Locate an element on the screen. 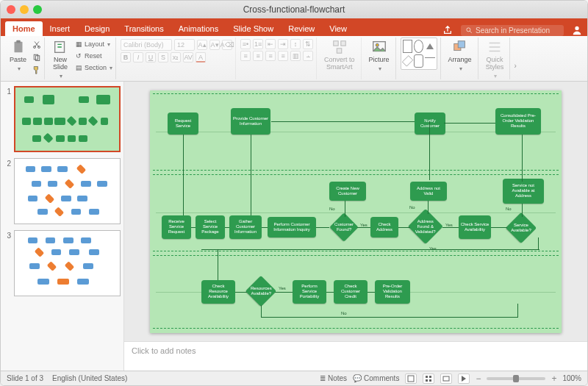 This screenshot has height=386, width=588. flow-node: Request Service is located at coordinates (183, 124).